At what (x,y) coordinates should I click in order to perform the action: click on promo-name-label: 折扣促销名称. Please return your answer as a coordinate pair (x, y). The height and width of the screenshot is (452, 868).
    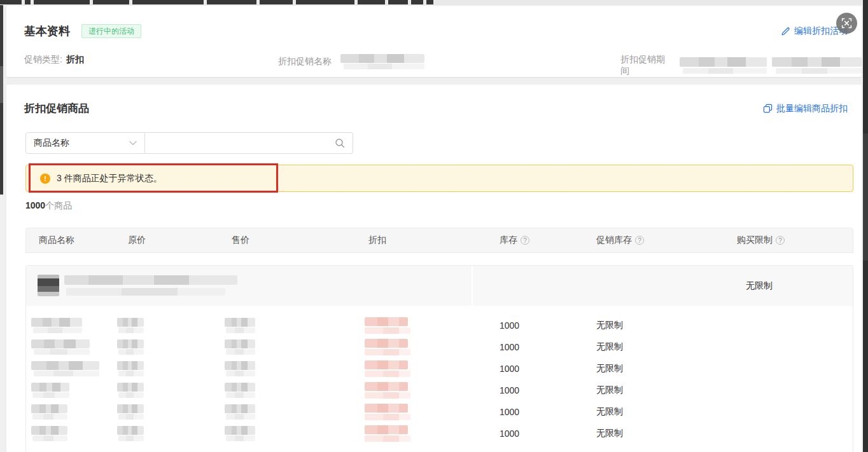
    Looking at the image, I should click on (305, 62).